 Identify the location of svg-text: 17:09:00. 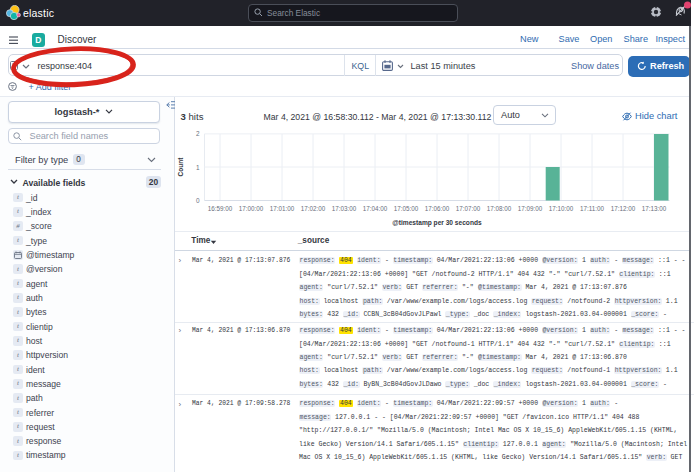
(530, 208).